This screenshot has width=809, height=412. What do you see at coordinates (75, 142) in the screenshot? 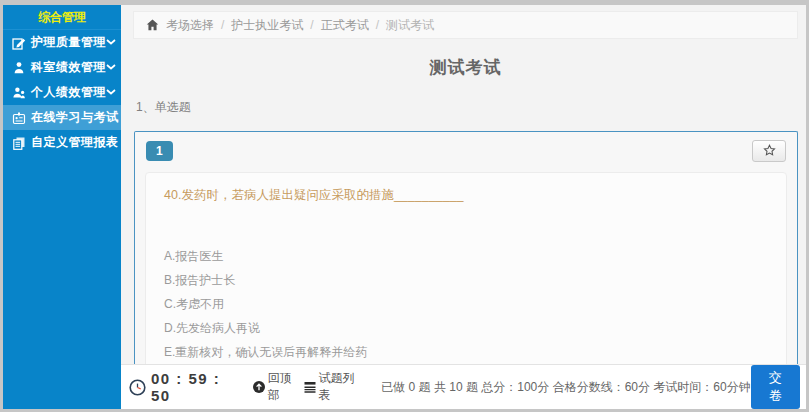
I see `sidebar-item-label: 自定义管理报表` at bounding box center [75, 142].